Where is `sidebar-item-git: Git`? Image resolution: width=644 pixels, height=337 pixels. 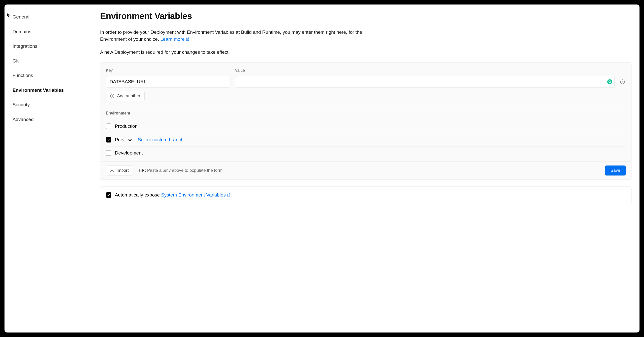
sidebar-item-git: Git is located at coordinates (55, 61).